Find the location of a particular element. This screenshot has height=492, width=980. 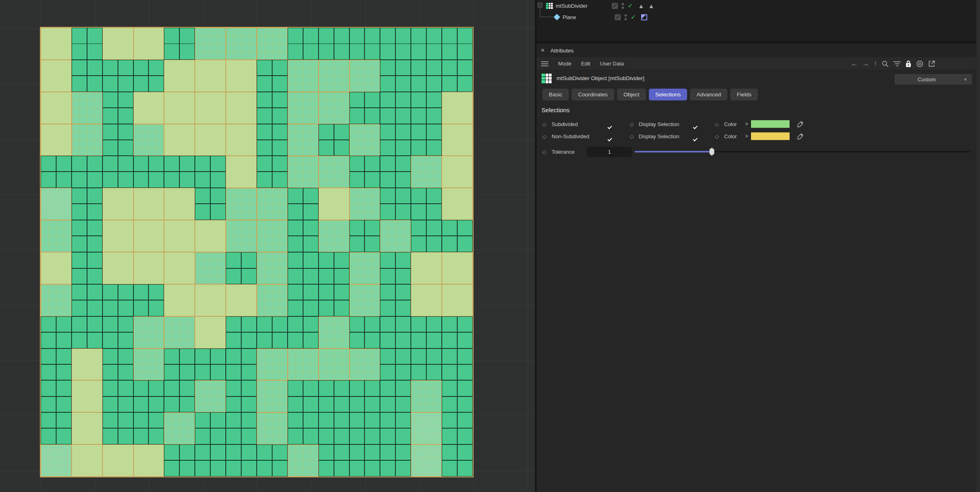

popout-icon is located at coordinates (932, 64).